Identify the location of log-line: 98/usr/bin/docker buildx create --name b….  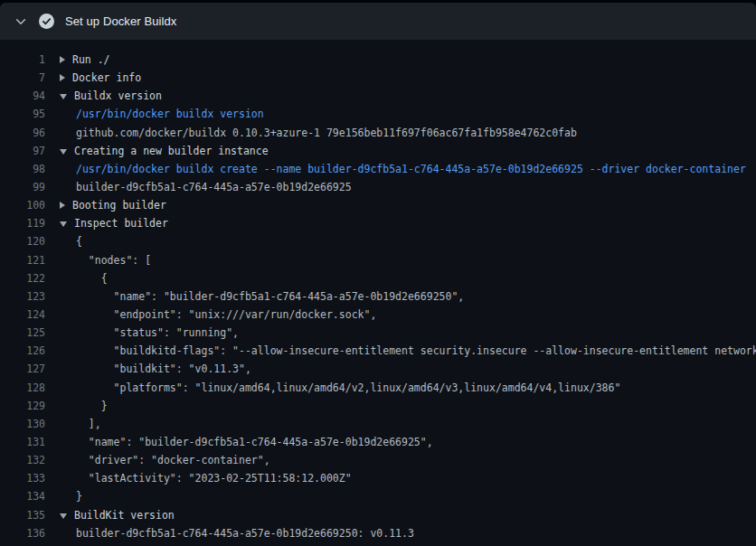
(378, 169).